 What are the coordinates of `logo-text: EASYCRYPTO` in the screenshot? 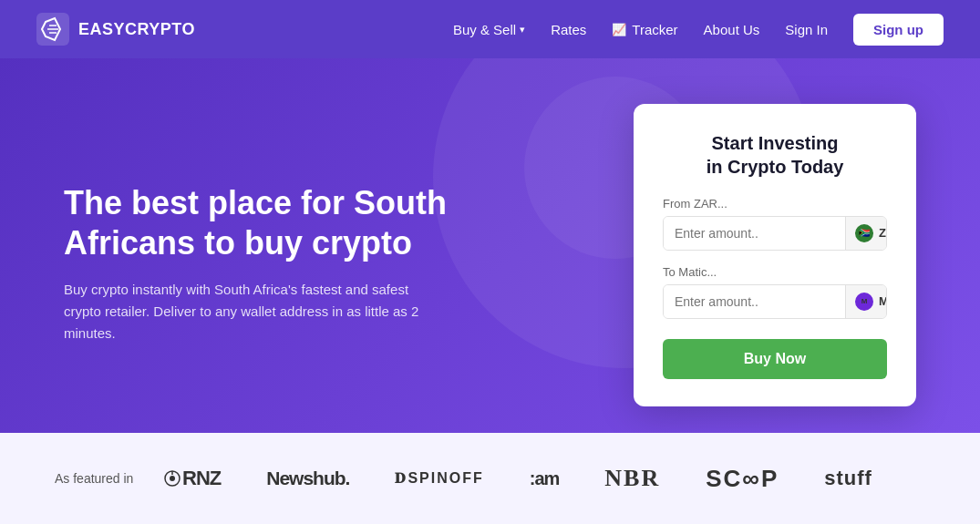 It's located at (137, 29).